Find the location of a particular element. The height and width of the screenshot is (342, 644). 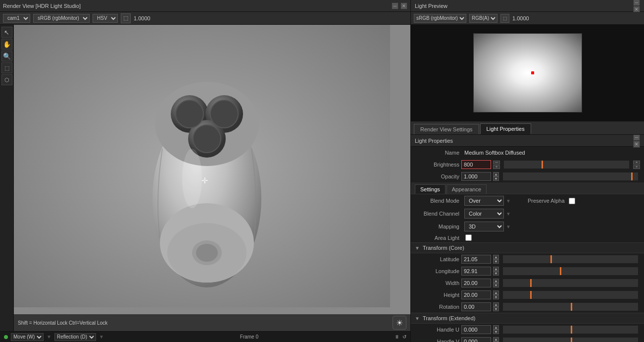

height-down: ▼ is located at coordinates (496, 297).